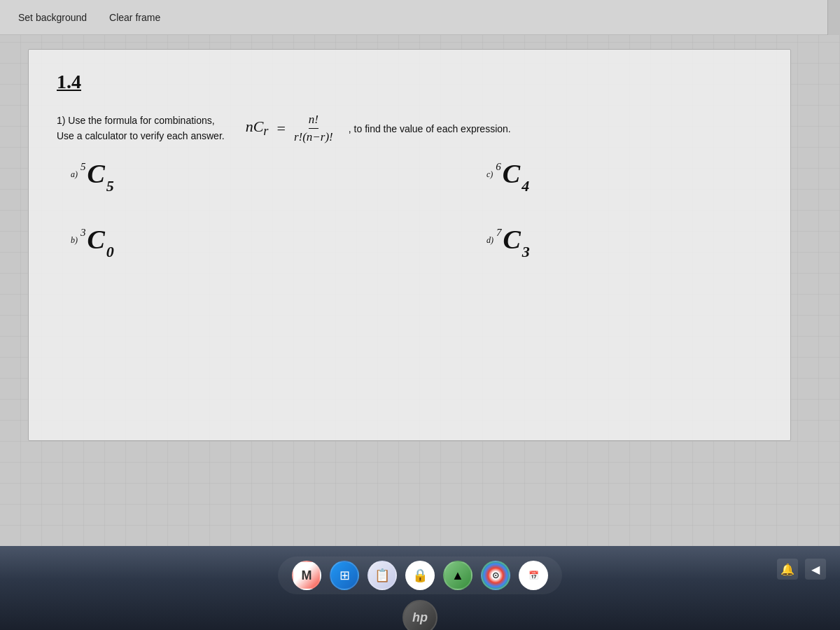  Describe the element at coordinates (496, 575) in the screenshot. I see `taskbar-icon-chrome: ⊙` at that location.